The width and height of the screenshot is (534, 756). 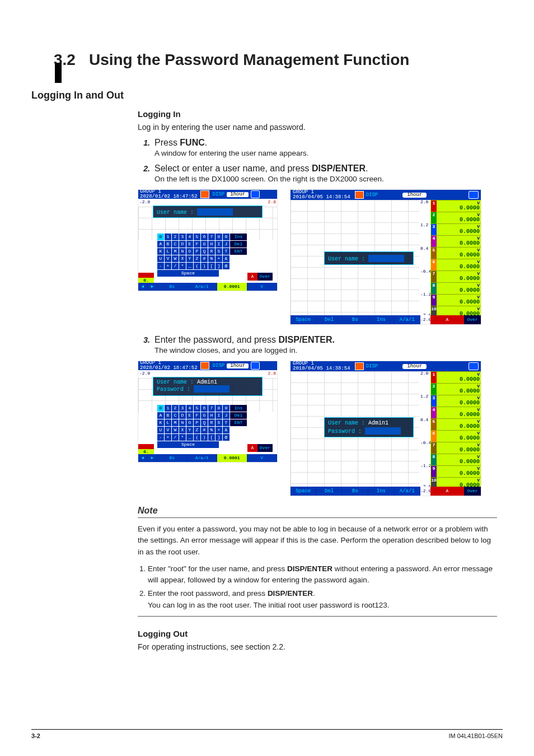 What do you see at coordinates (219, 416) in the screenshot?
I see `key-I: I` at bounding box center [219, 416].